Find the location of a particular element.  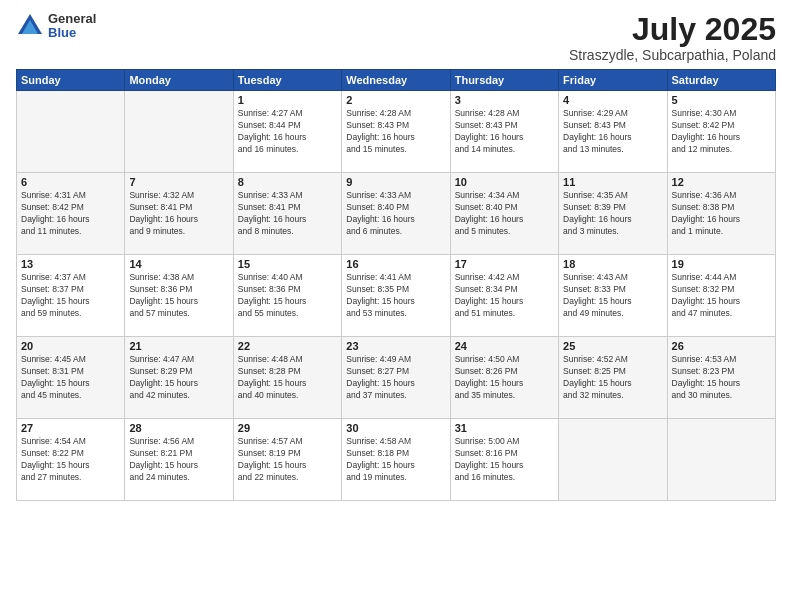

day-number: 29 is located at coordinates (288, 428).